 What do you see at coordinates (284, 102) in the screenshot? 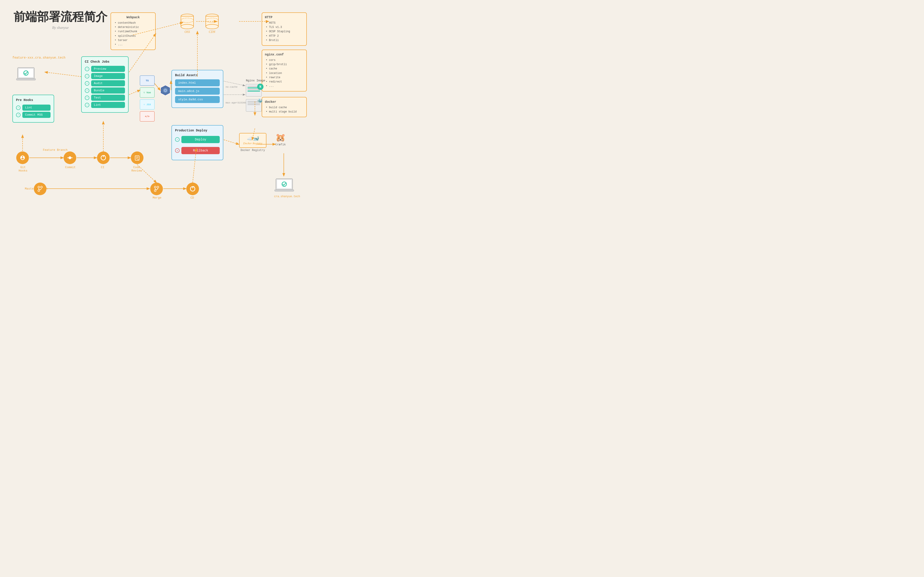
I see `docker-title: docker` at bounding box center [284, 102].